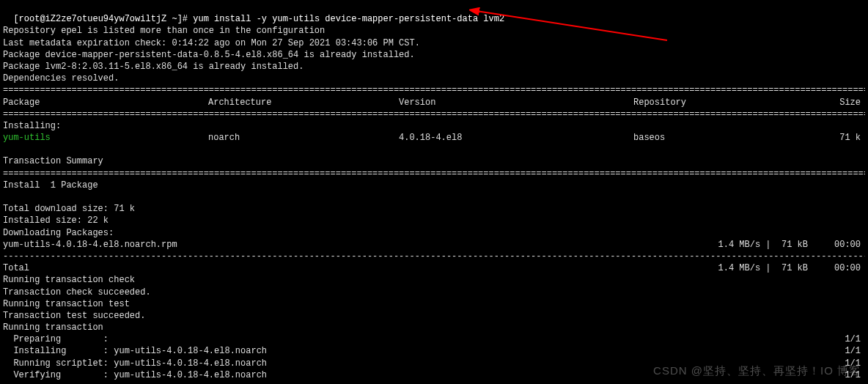  Describe the element at coordinates (361, 268) in the screenshot. I see `total-label: Total` at that location.